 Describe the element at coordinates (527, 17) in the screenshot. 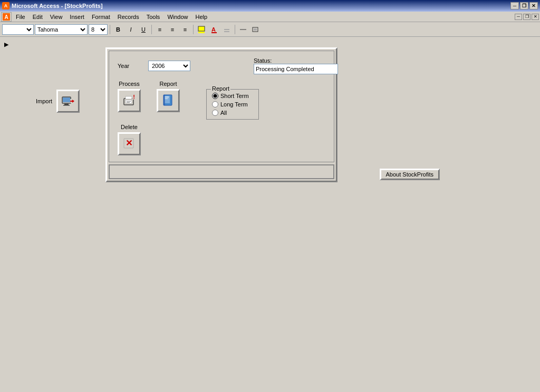

I see `inner-restore: ❐` at that location.